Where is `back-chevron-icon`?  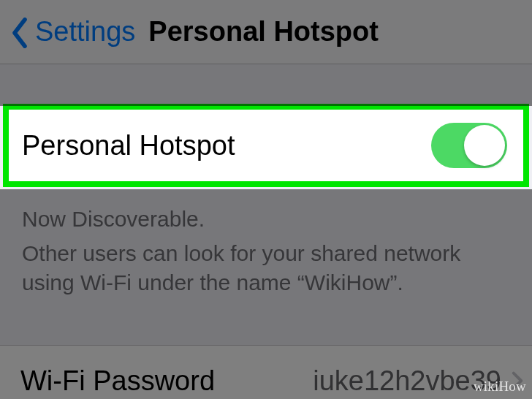 back-chevron-icon is located at coordinates (20, 33).